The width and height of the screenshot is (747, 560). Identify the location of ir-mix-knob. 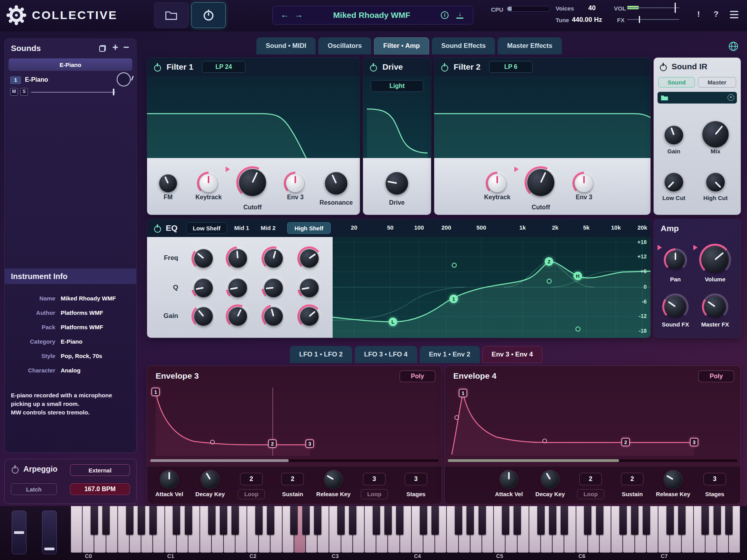
(715, 134).